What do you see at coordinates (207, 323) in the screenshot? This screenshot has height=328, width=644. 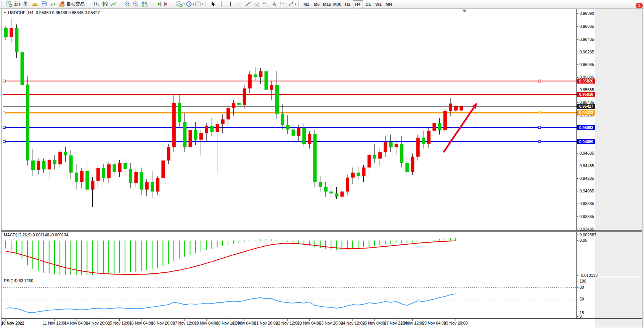 I see `svg-text: 18 Nov 04:00` at bounding box center [207, 323].